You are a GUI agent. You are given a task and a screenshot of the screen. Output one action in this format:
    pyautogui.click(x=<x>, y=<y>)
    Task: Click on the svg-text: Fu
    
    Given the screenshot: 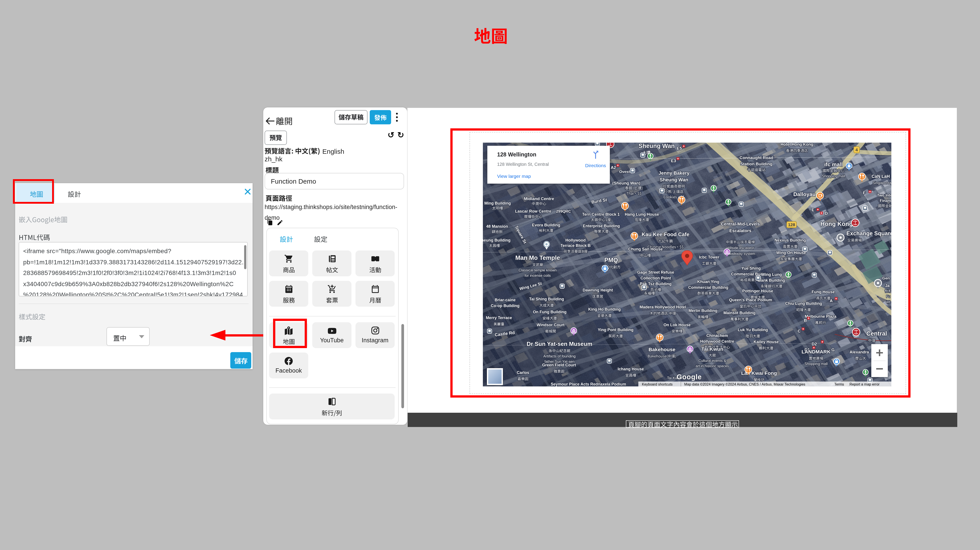 What is the action you would take?
    pyautogui.click(x=888, y=296)
    